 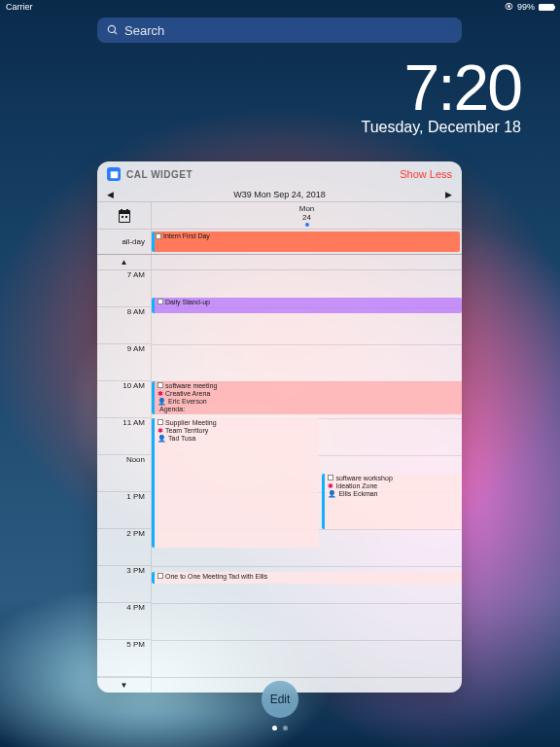 I want to click on page-dot, so click(x=286, y=728).